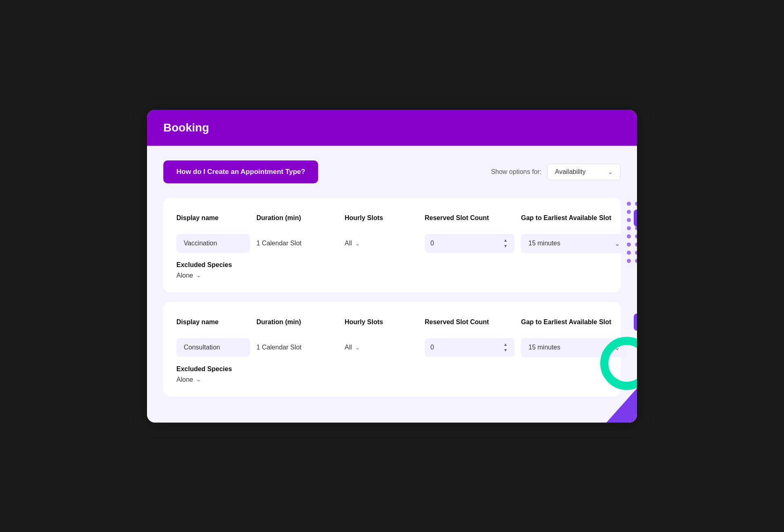 The height and width of the screenshot is (532, 784). Describe the element at coordinates (574, 348) in the screenshot. I see `gap-dropdown-2: 15 minutes ⌄` at that location.